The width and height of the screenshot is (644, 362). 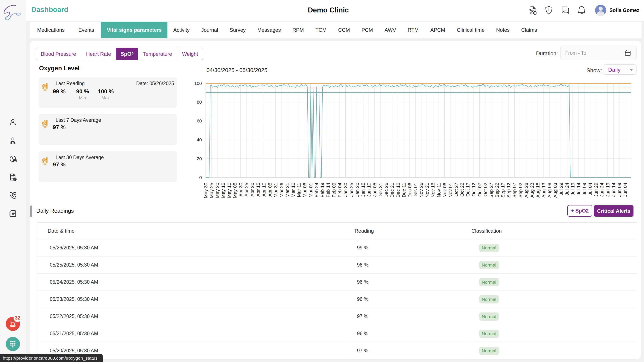 I want to click on svg-text: Apr 30, so click(x=241, y=190).